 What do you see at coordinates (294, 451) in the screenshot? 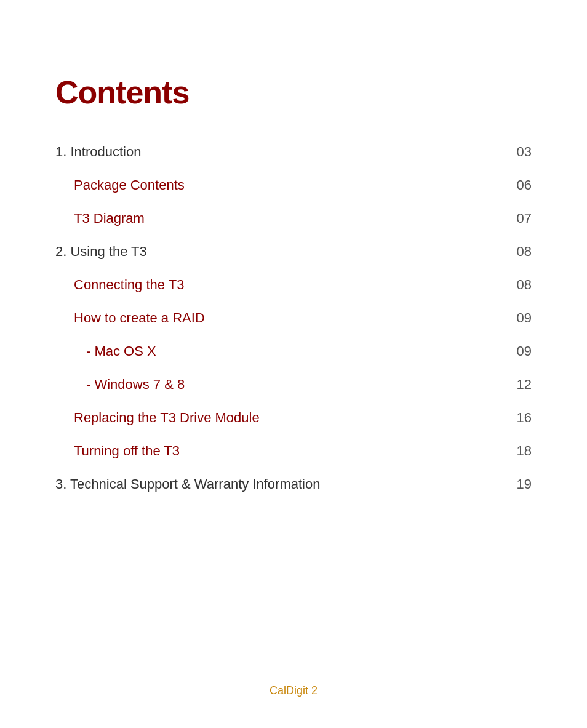
I see `list-item: Turning off the T318` at bounding box center [294, 451].